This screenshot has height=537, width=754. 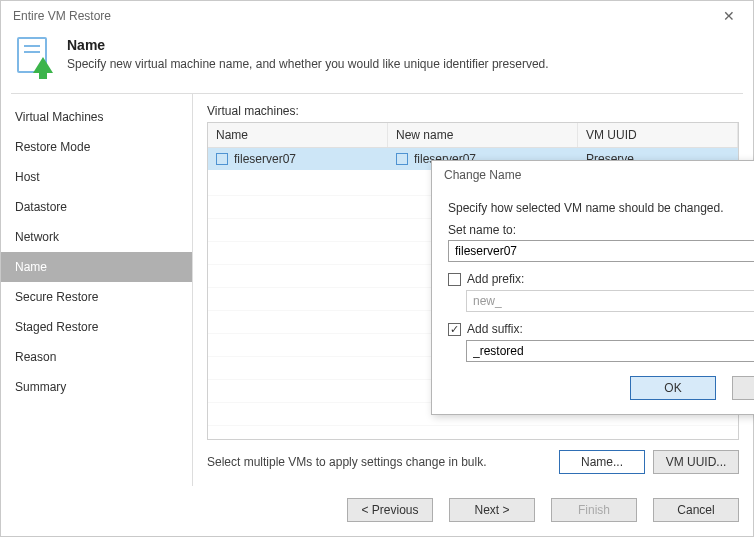 What do you see at coordinates (594, 510) in the screenshot?
I see `finish-button: Finish` at bounding box center [594, 510].